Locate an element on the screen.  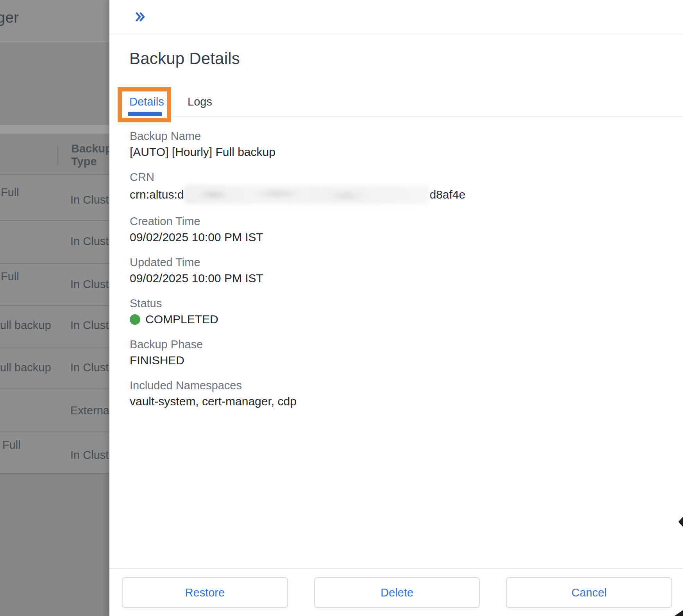
field-label: Updated Time is located at coordinates (399, 262).